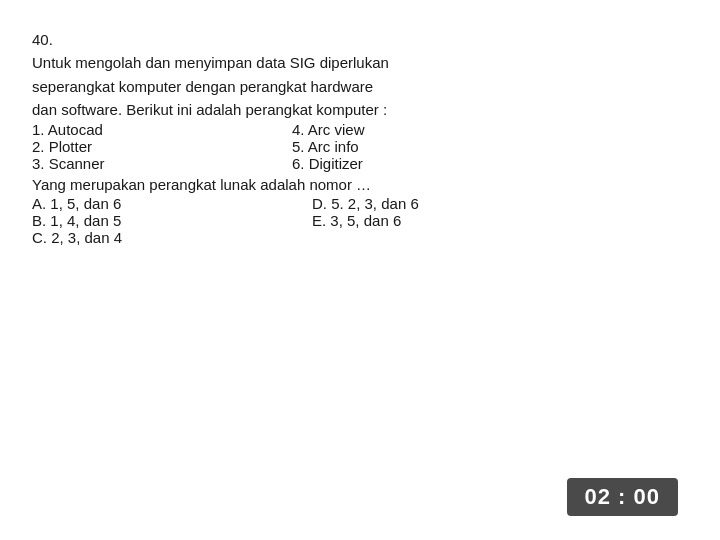  Describe the element at coordinates (360, 86) in the screenshot. I see `question-line2: seperangkat komputer dengan perangkat ha…` at that location.